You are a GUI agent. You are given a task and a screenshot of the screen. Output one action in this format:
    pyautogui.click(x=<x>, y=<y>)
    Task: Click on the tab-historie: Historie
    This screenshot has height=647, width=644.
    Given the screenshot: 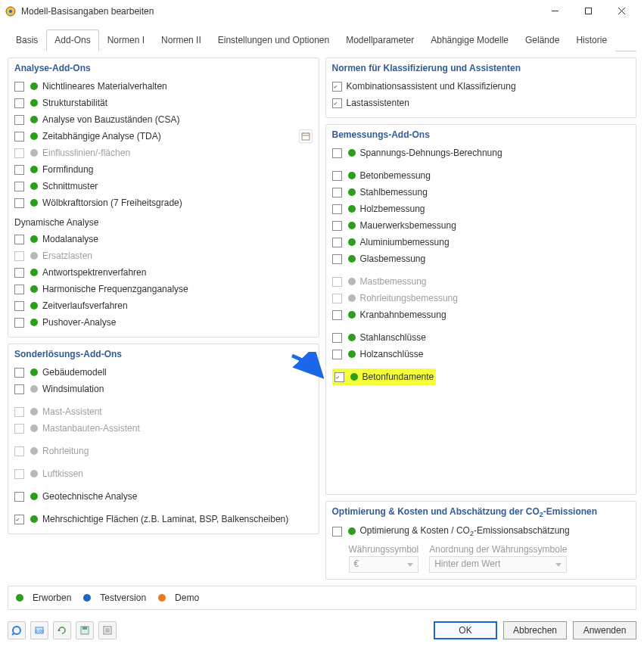 What is the action you would take?
    pyautogui.click(x=592, y=41)
    